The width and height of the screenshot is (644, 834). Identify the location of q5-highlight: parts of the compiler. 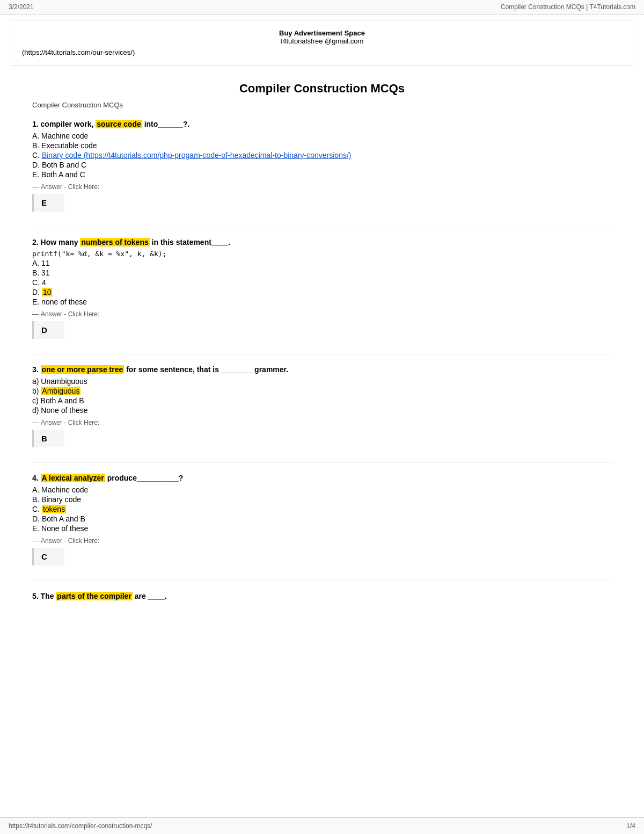
(94, 596).